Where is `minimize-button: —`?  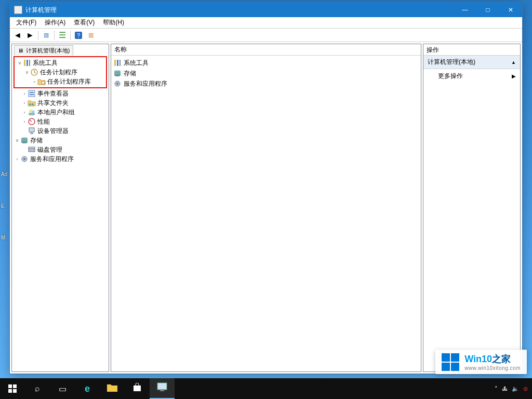 minimize-button: — is located at coordinates (465, 10).